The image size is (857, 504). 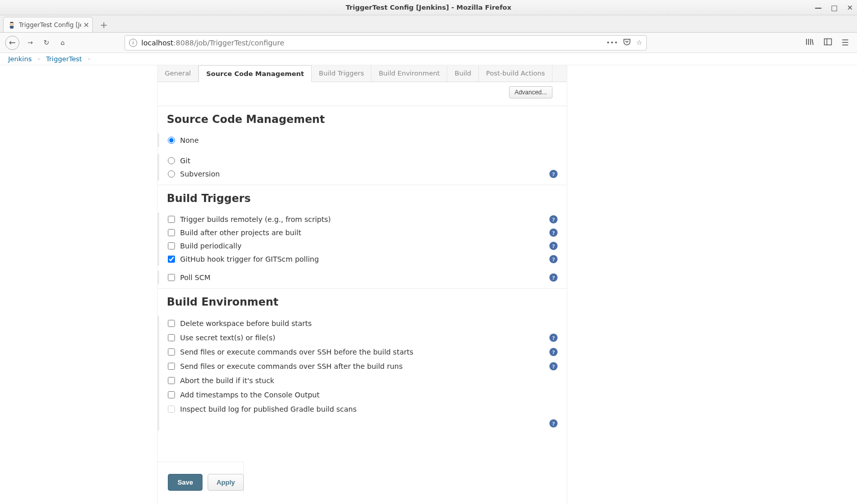 What do you see at coordinates (179, 161) in the screenshot?
I see `radio-label: Git` at bounding box center [179, 161].